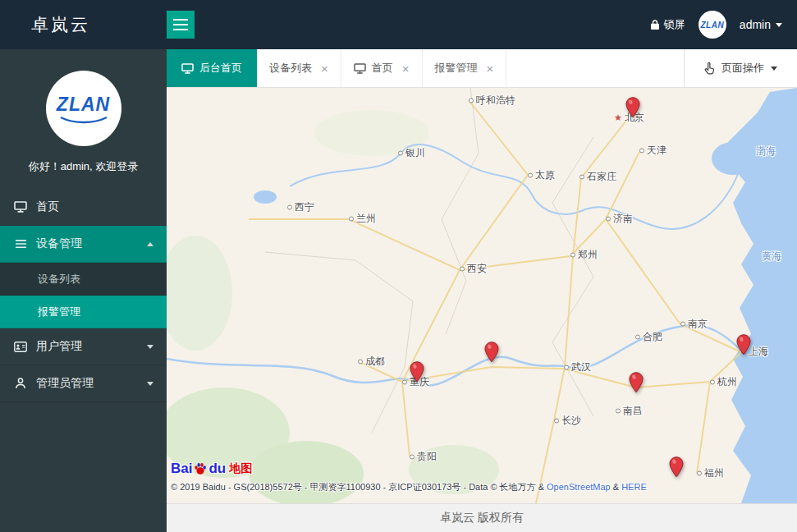  Describe the element at coordinates (724, 383) in the screenshot. I see `map-city-label: 杭州` at that location.